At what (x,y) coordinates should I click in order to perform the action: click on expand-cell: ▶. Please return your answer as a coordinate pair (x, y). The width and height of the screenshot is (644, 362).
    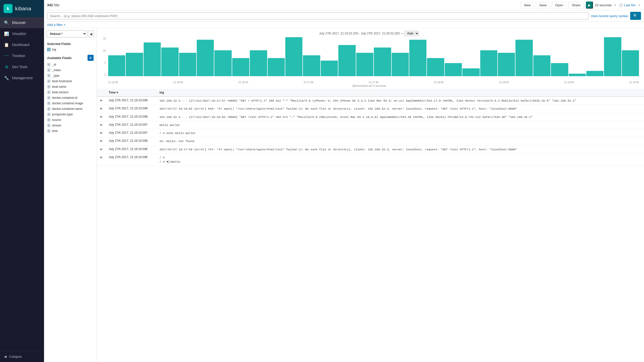
    Looking at the image, I should click on (102, 160).